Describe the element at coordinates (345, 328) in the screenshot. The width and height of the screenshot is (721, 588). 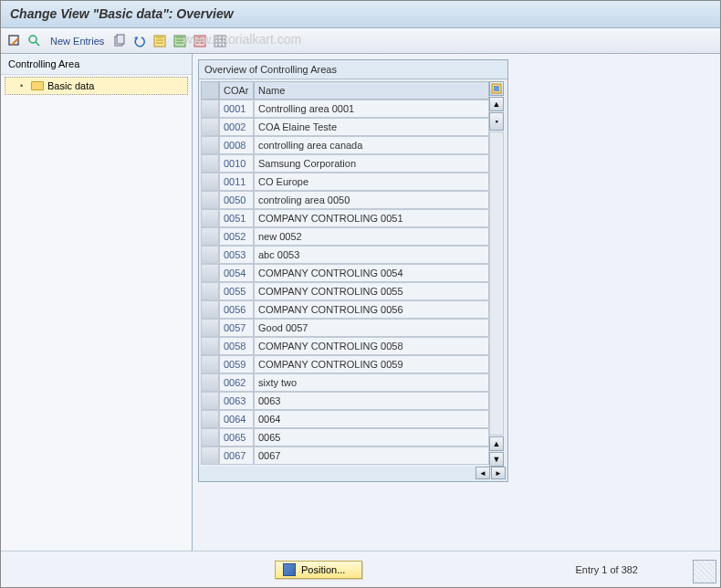
I see `table-row: 0057Good 0057` at that location.